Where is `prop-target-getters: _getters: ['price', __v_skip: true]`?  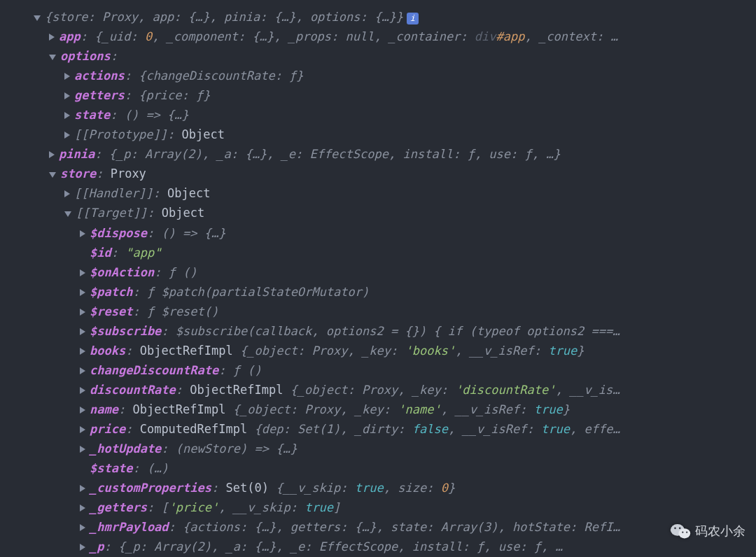
prop-target-getters: _getters: ['price', __v_skip: true] is located at coordinates (378, 507).